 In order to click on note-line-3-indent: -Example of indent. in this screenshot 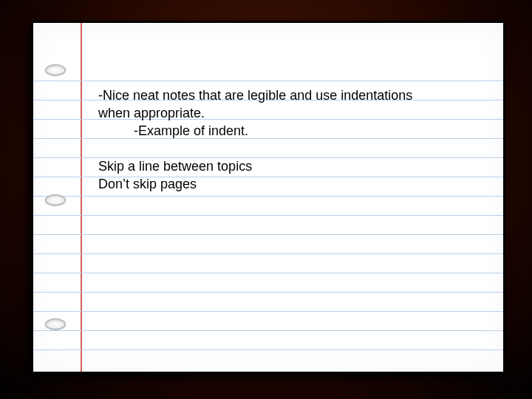, I will do `click(295, 131)`.